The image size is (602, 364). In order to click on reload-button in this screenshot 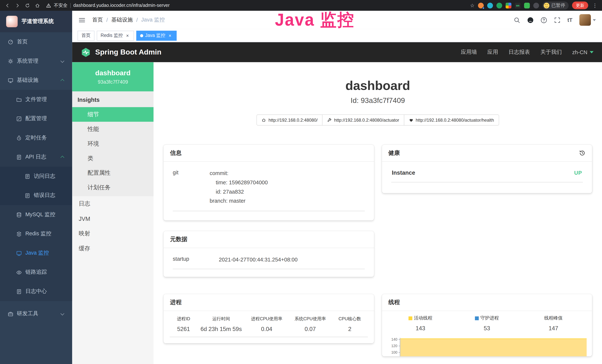, I will do `click(27, 5)`.